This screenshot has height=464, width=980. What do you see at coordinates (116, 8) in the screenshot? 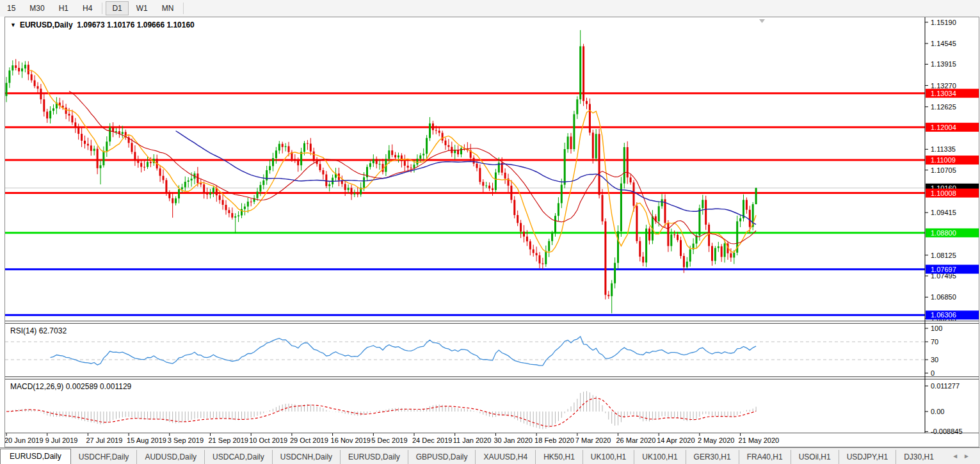
I see `timeframe-button-d1: D1` at bounding box center [116, 8].